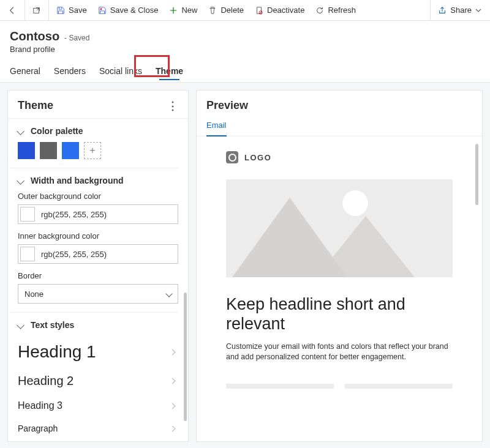 The image size is (490, 448). I want to click on deactivate-button: Deactivate, so click(279, 10).